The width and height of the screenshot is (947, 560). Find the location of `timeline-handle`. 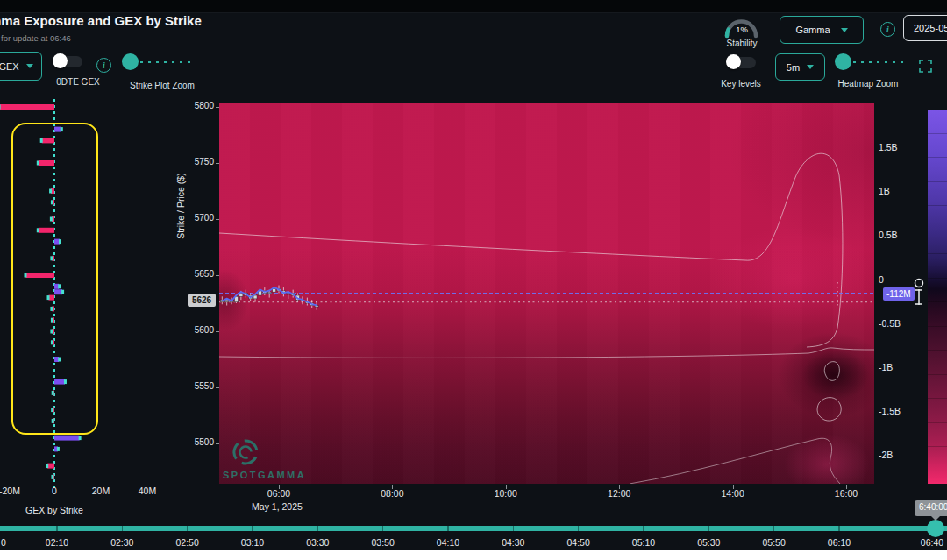

timeline-handle is located at coordinates (936, 528).